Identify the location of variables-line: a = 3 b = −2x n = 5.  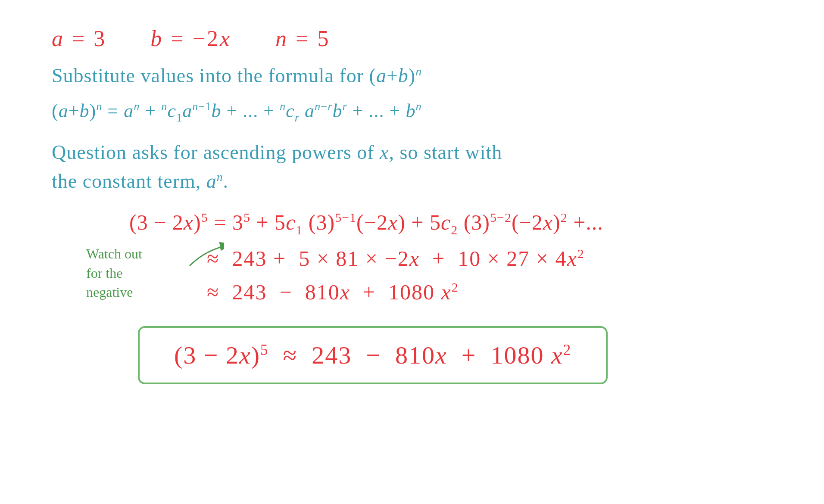
(412, 39).